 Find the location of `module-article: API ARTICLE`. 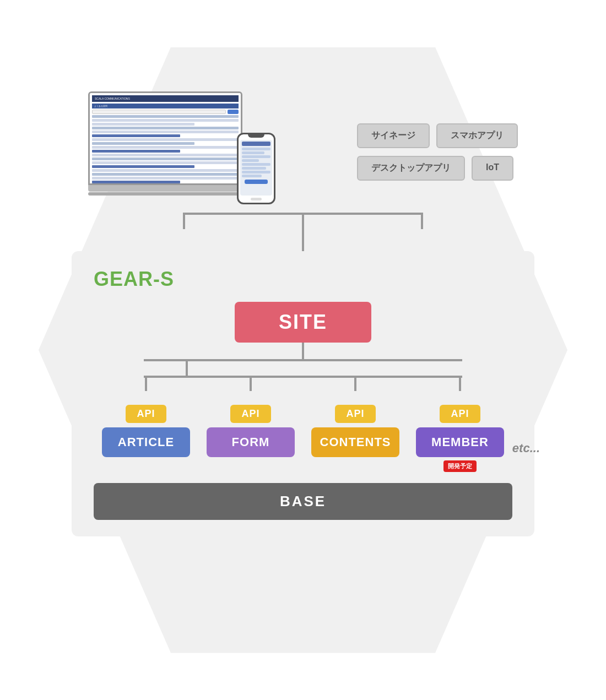

module-article: API ARTICLE is located at coordinates (146, 416).